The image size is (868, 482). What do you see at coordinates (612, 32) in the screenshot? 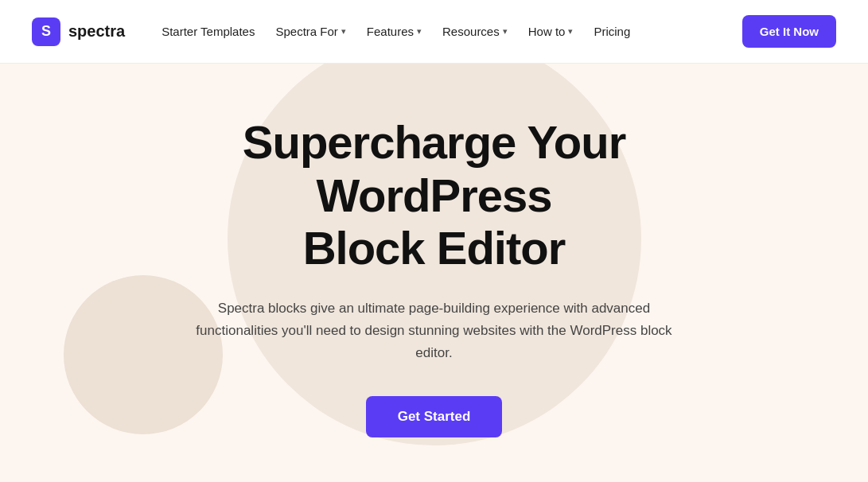
I see `nav-item-pricing: Pricing` at bounding box center [612, 32].